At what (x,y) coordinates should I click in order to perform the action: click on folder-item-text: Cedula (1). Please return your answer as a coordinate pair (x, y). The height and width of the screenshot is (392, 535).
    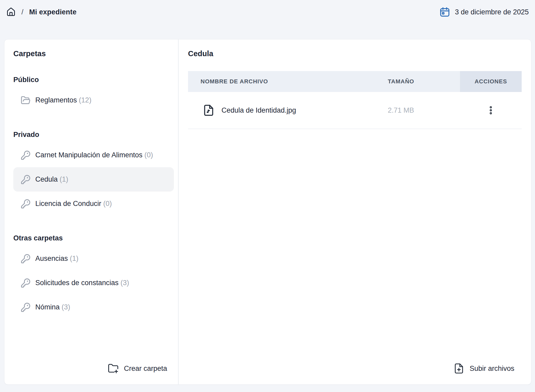
    Looking at the image, I should click on (52, 179).